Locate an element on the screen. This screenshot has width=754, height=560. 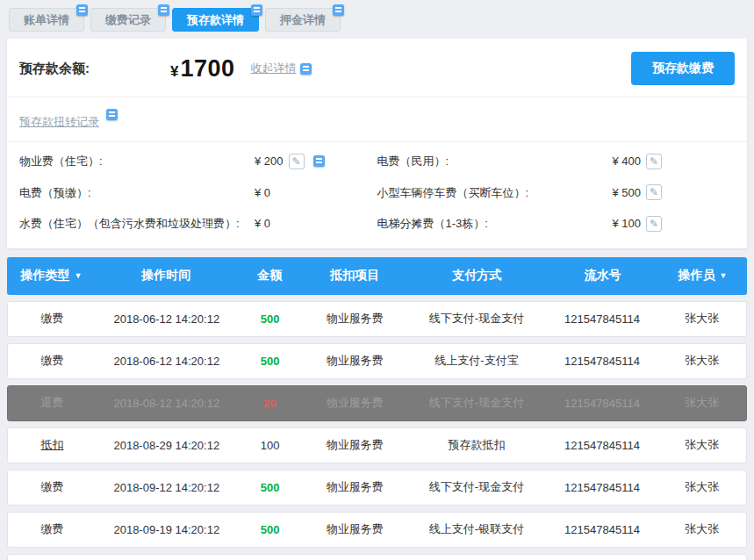
transfer-record-link: 预存款扭转记录 is located at coordinates (60, 121).